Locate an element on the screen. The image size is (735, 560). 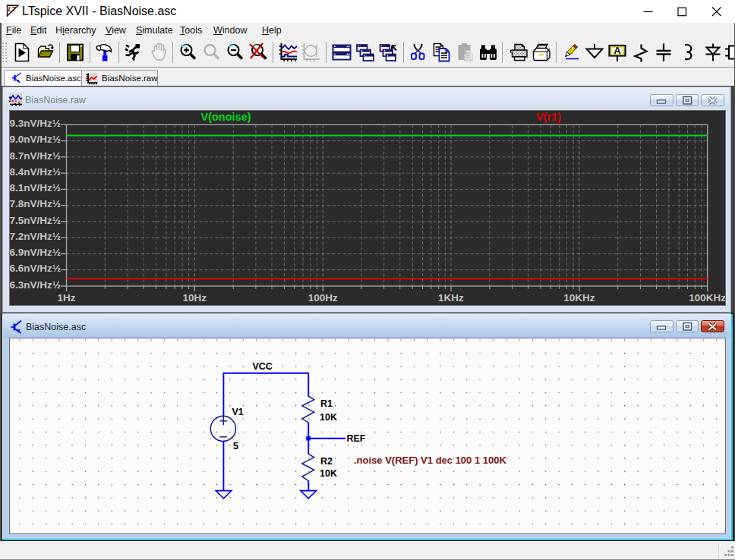
svg-text: 8.4nV/Hz½ is located at coordinates (35, 171).